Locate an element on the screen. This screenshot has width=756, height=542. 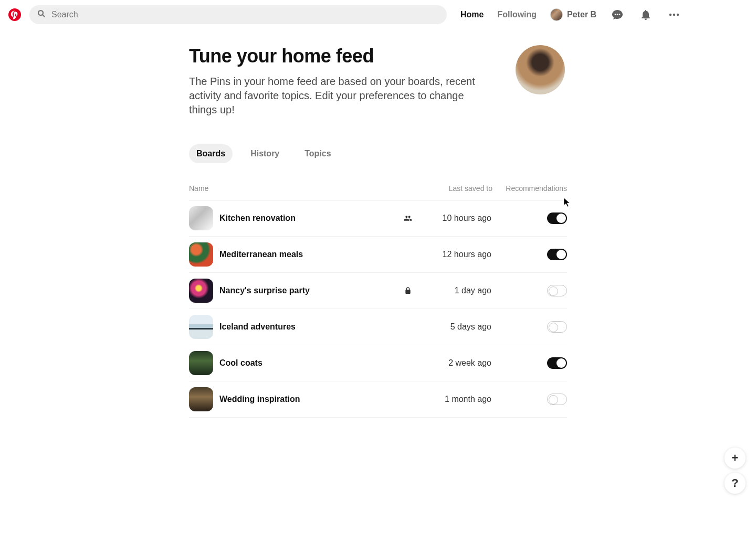
more-icon is located at coordinates (674, 15).